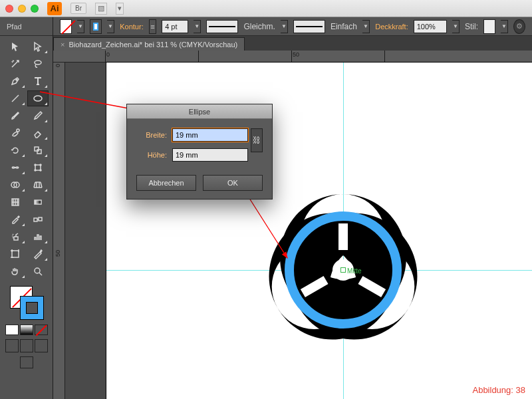  What do you see at coordinates (366, 27) in the screenshot?
I see `brush-menu: ▼` at bounding box center [366, 27].